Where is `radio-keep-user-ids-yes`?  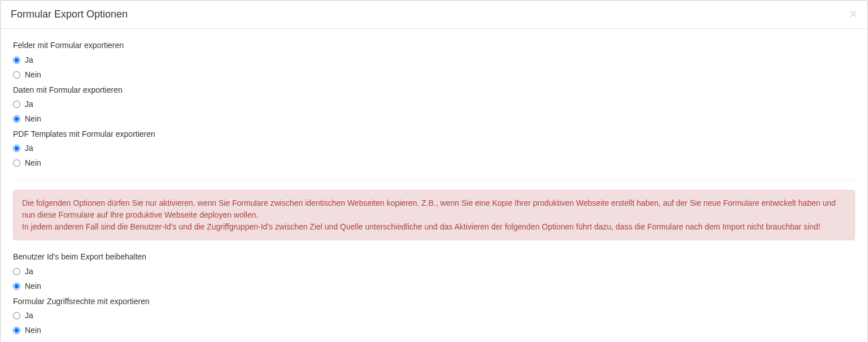 radio-keep-user-ids-yes is located at coordinates (17, 271).